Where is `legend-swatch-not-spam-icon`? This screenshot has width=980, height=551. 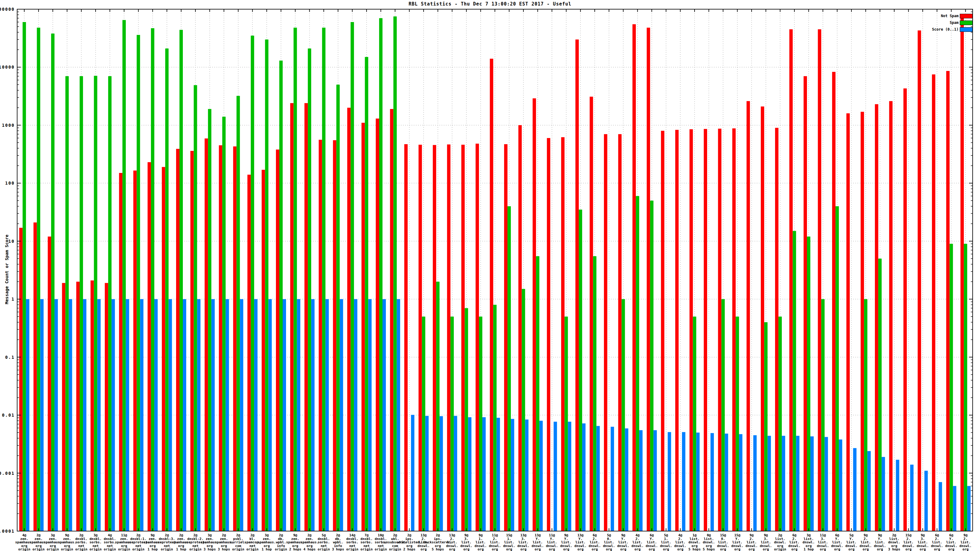 legend-swatch-not-spam-icon is located at coordinates (966, 16).